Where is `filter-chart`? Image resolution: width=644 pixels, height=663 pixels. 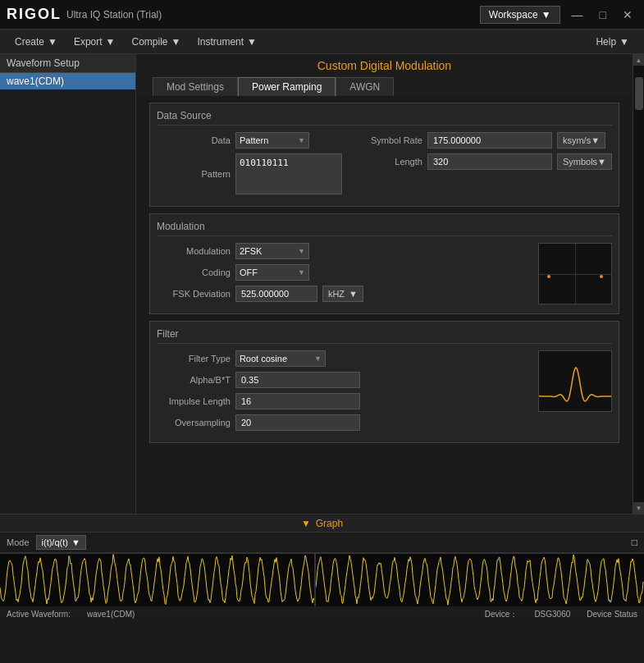
filter-chart is located at coordinates (575, 381).